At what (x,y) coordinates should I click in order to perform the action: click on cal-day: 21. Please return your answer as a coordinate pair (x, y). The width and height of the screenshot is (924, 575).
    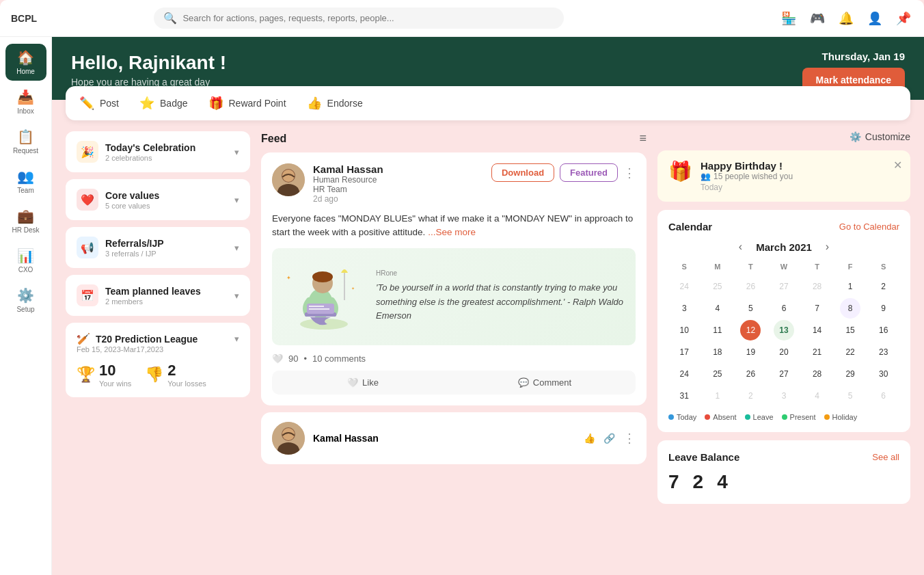
    Looking at the image, I should click on (817, 352).